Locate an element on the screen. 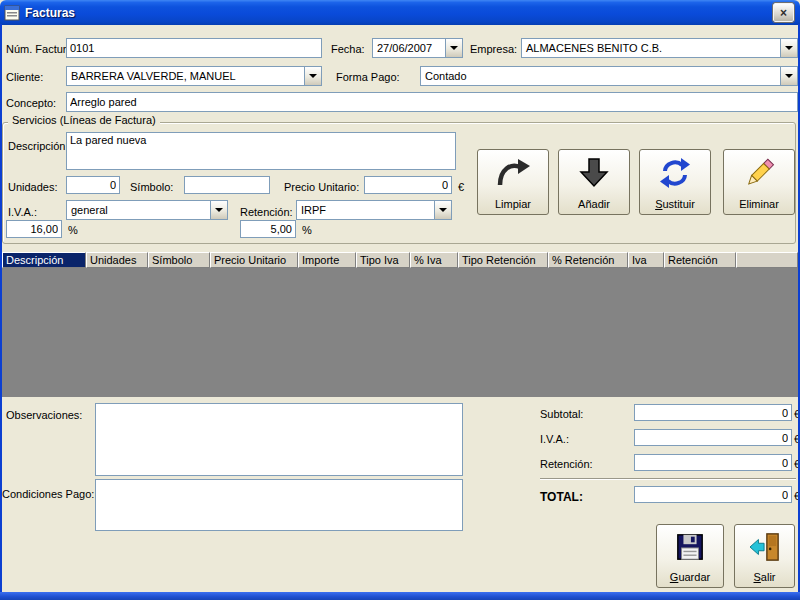 The height and width of the screenshot is (600, 800). unidades-label: Unidades: is located at coordinates (33, 187).